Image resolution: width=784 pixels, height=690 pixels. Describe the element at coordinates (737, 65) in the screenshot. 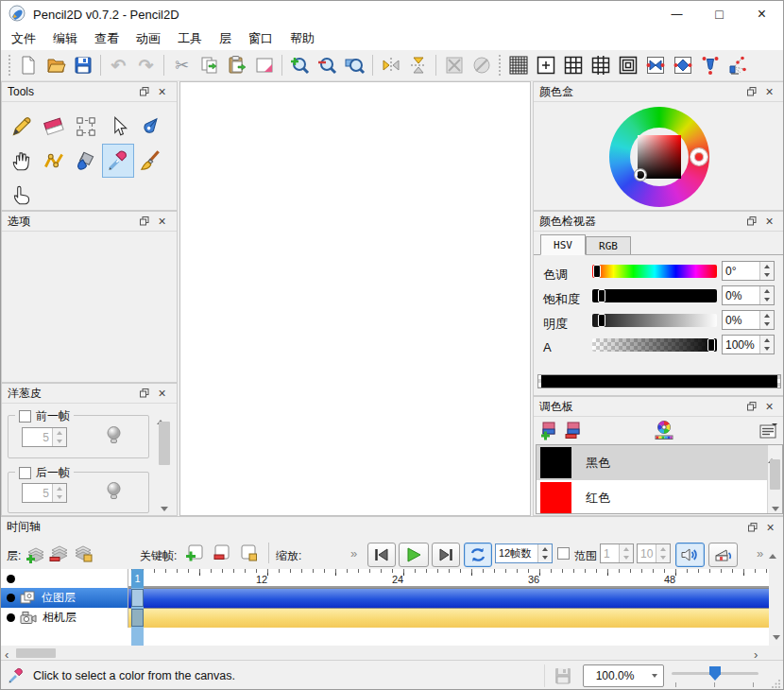

I see `perspective-angle-button` at that location.